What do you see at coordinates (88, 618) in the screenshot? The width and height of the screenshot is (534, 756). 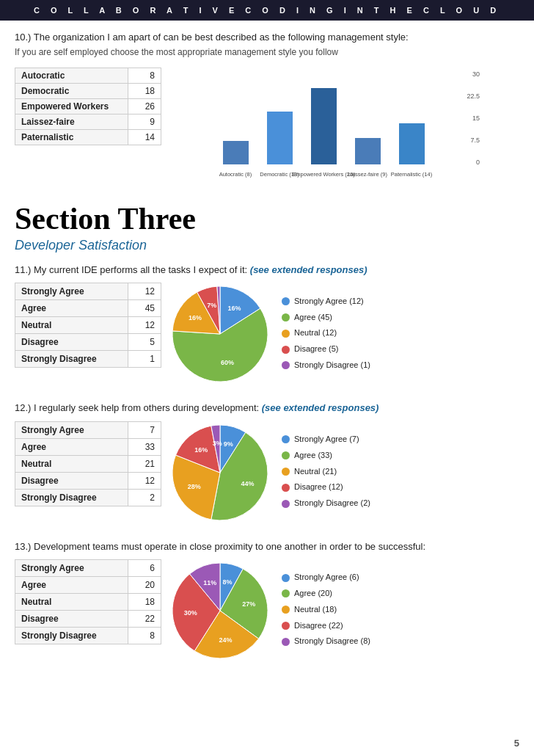 I see `table-row: Disagree22` at bounding box center [88, 618].